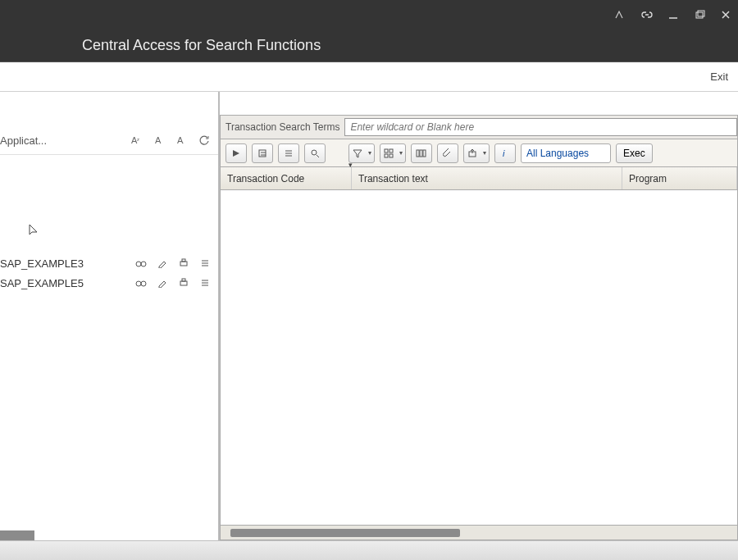  Describe the element at coordinates (479, 127) in the screenshot. I see `search-row: Transaction Search Terms` at that location.